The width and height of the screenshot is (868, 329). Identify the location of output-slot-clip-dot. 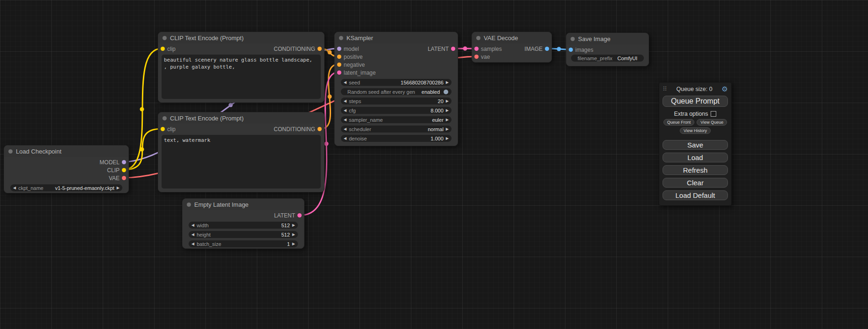
(124, 170).